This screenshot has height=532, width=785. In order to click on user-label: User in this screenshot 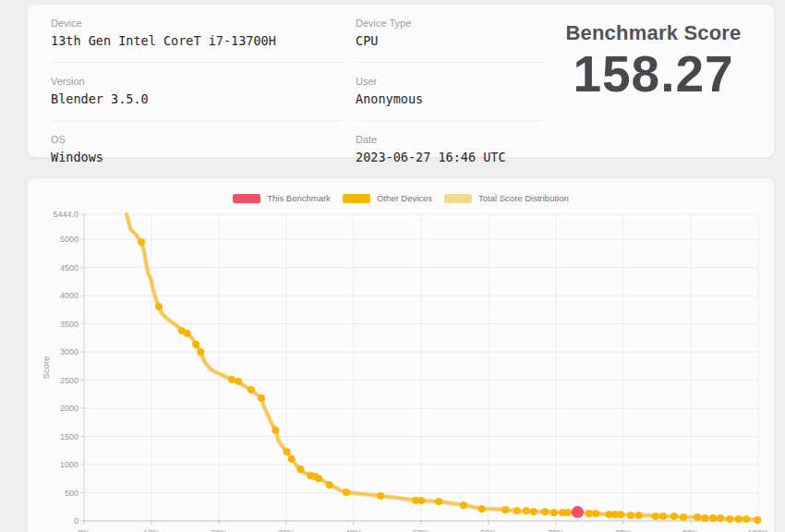, I will do `click(451, 81)`.